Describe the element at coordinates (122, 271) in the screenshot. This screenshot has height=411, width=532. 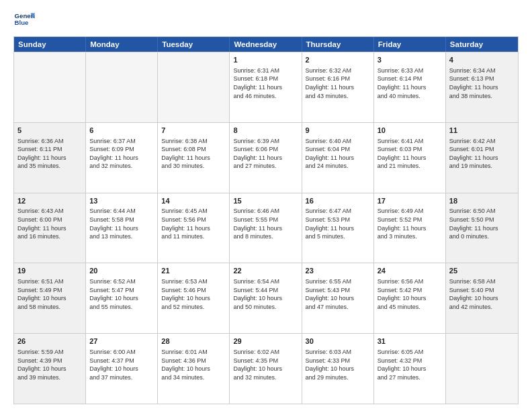
I see `day-number: 20` at that location.